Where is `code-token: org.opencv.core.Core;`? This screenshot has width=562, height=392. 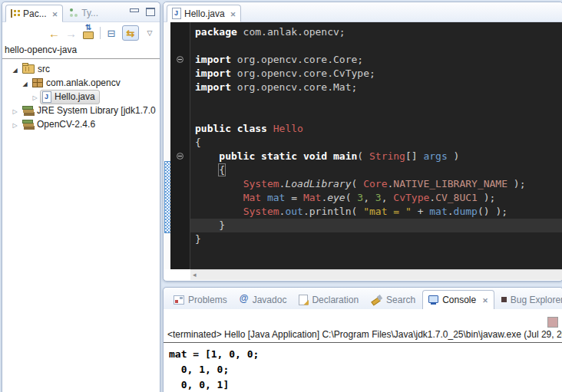 code-token: org.opencv.core.Core; is located at coordinates (297, 60).